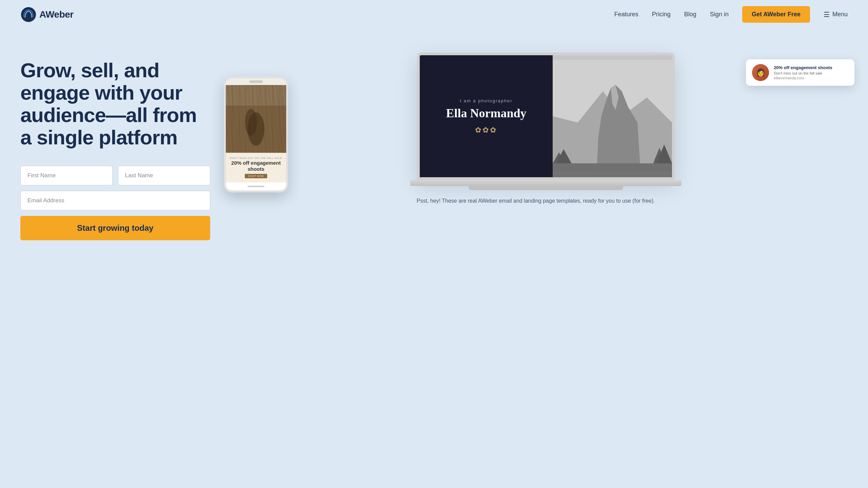 The height and width of the screenshot is (488, 868). Describe the element at coordinates (256, 158) in the screenshot. I see `mobile-promo-label: DON'T MISS OUT ON THE FALL SALE` at that location.